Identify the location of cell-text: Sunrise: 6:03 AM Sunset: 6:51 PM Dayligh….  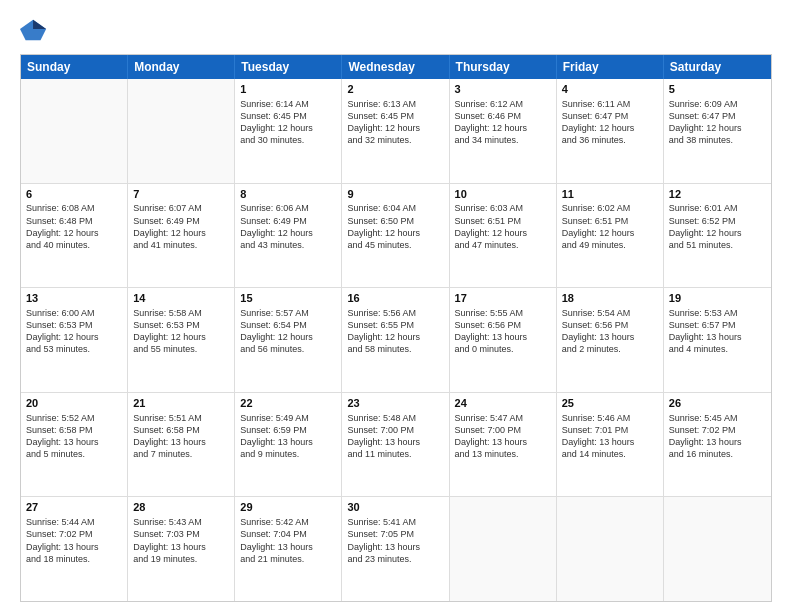
(503, 226).